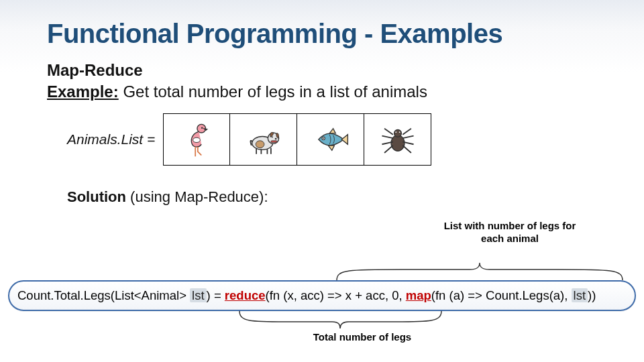  What do you see at coordinates (580, 295) in the screenshot?
I see `param-lst-2: lst` at bounding box center [580, 295].